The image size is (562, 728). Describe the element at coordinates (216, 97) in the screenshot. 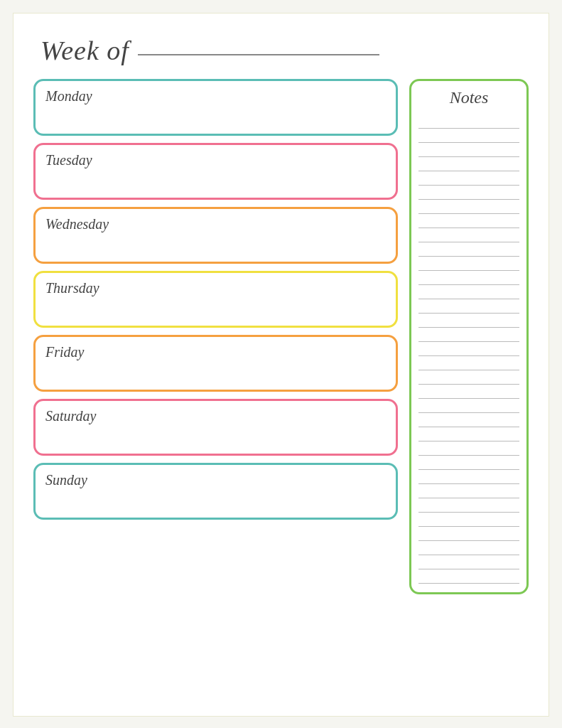

I see `monday-label: Monday` at that location.